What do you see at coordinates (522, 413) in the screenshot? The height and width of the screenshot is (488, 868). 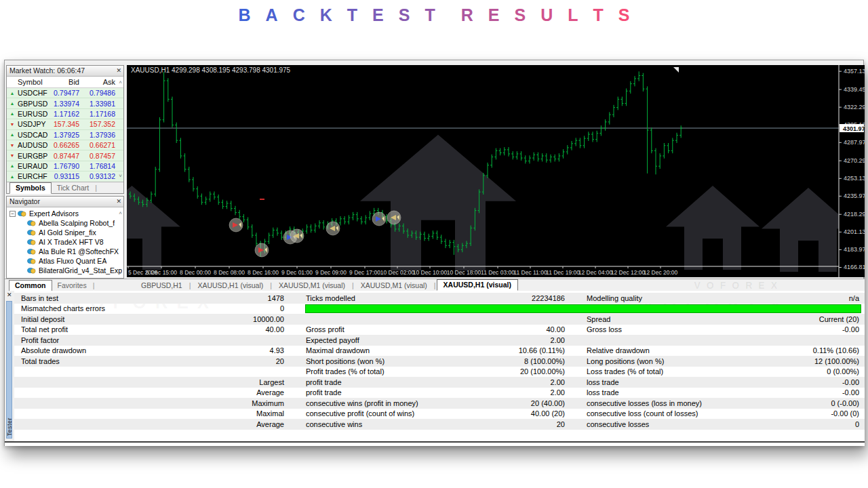 I see `tester-value: 40.00 (20)` at bounding box center [522, 413].